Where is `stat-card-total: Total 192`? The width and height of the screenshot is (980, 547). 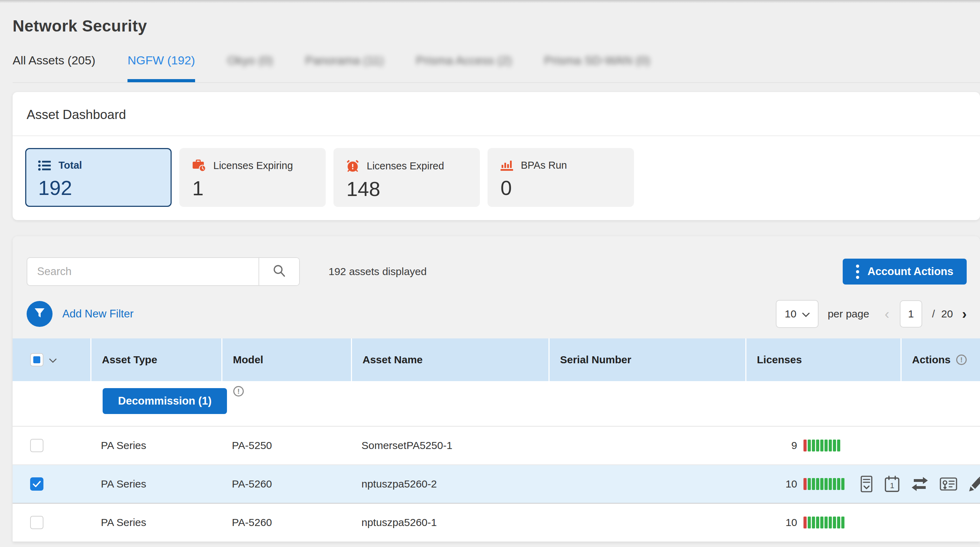 stat-card-total: Total 192 is located at coordinates (98, 177).